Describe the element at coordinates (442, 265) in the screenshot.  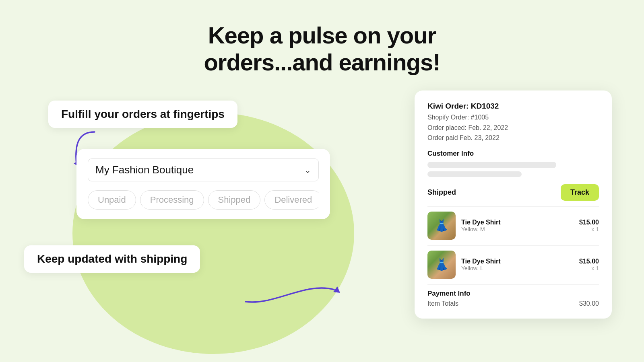
I see `product-image-2: 👗` at that location.